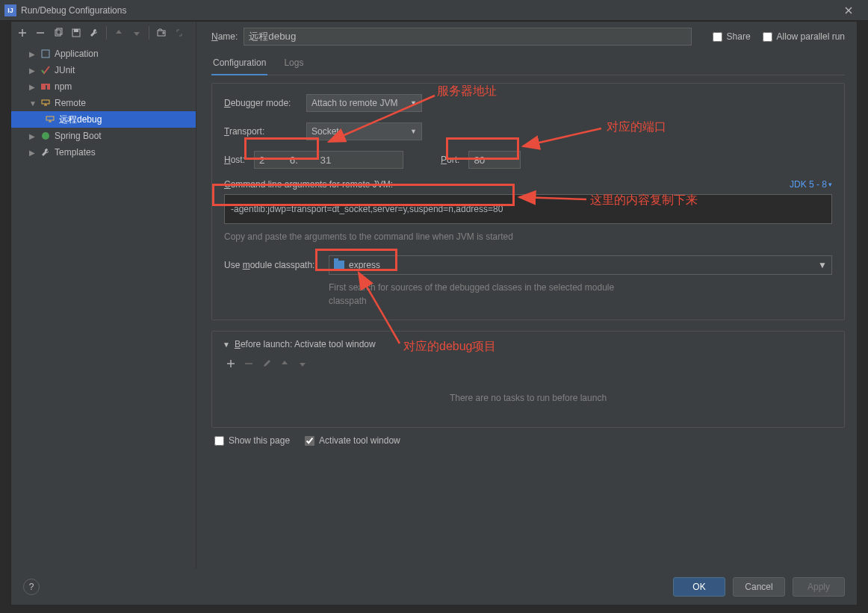  What do you see at coordinates (265, 103) in the screenshot?
I see `debugger-mode-label: Debugger mode:` at bounding box center [265, 103].